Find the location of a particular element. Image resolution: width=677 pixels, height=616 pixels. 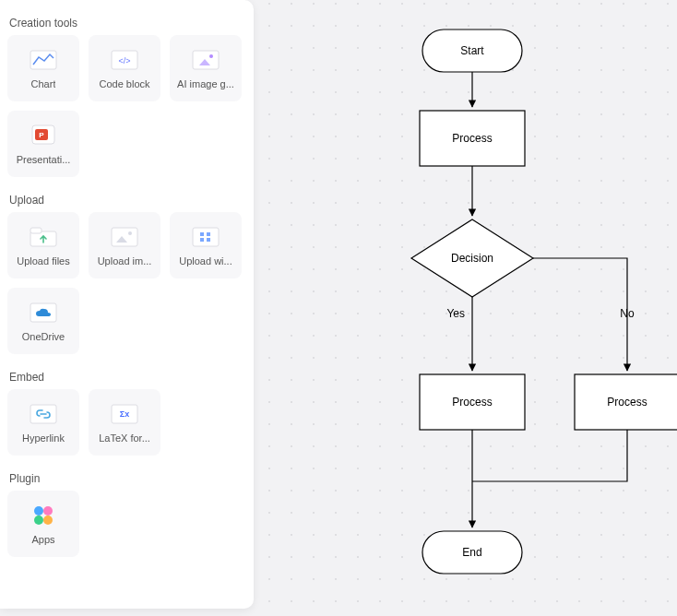

tool-label: Hyperlink is located at coordinates (43, 438).